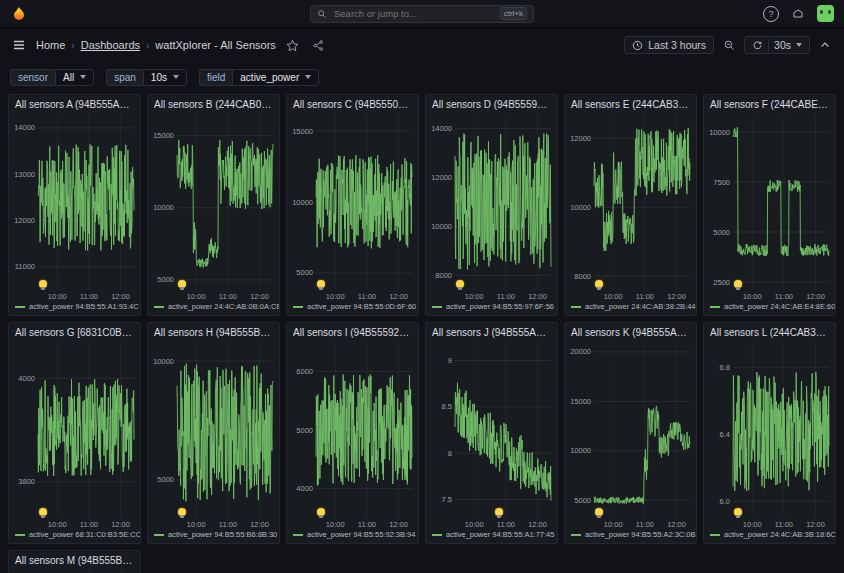 The width and height of the screenshot is (844, 573). What do you see at coordinates (156, 45) in the screenshot?
I see `breadcrumb: Home › Dashboards › wattXplorer - All Se…` at bounding box center [156, 45].